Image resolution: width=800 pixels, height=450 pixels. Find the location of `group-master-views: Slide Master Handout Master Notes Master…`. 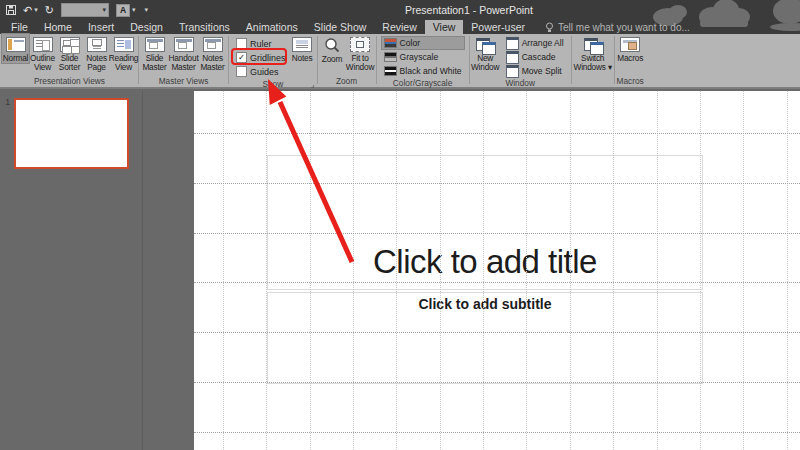

group-master-views: Slide Master Handout Master Notes Master… is located at coordinates (184, 60).